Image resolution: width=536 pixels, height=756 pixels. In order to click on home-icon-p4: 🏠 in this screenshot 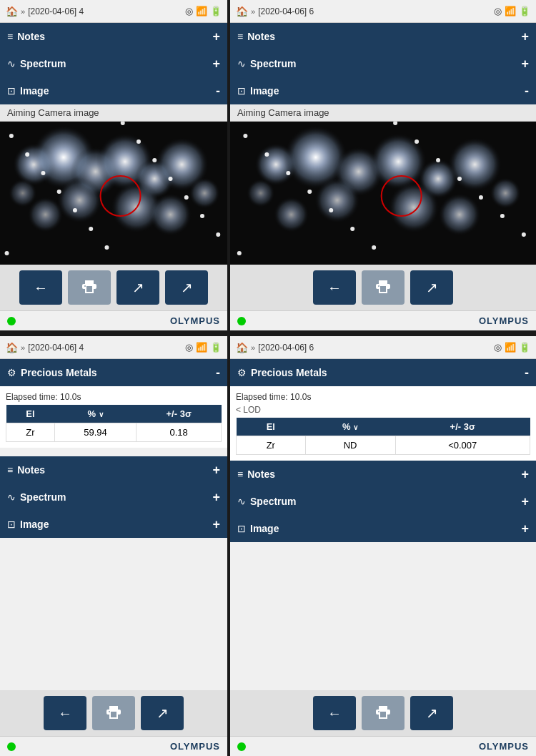, I will do `click(242, 348)`.